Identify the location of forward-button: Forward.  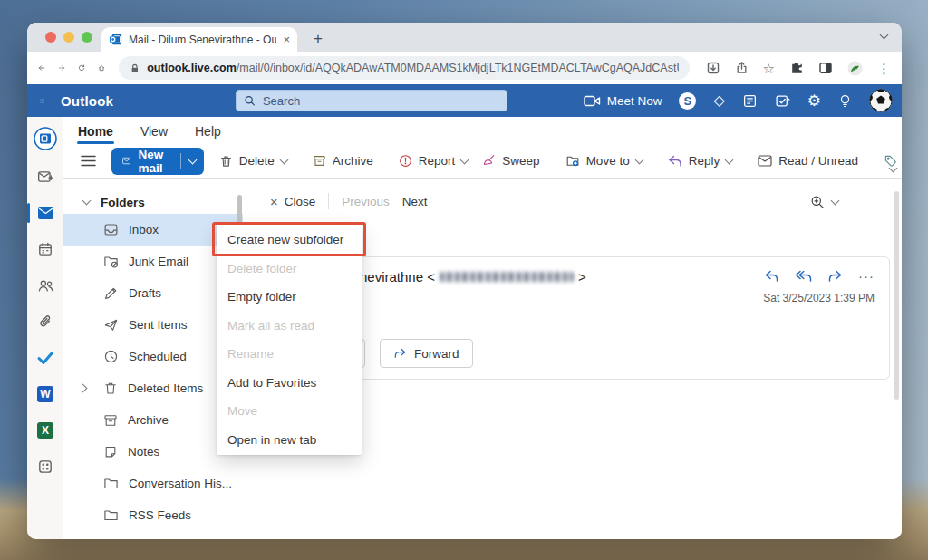
(426, 353).